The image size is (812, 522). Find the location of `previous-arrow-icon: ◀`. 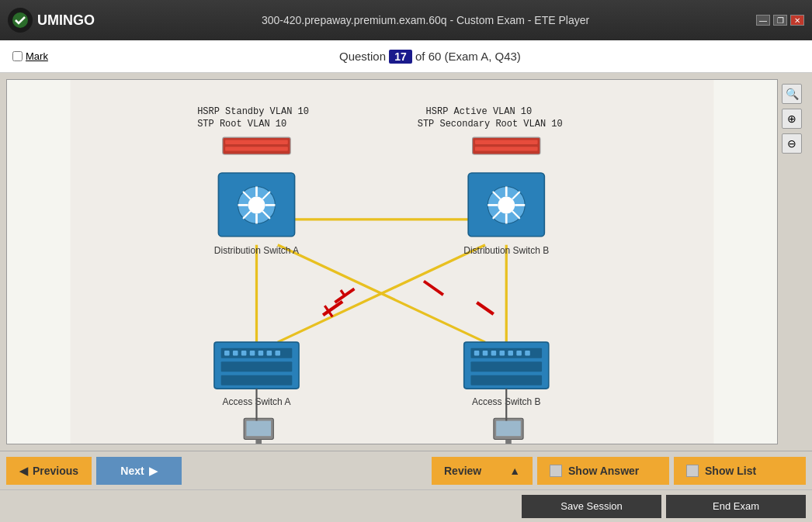

previous-arrow-icon: ◀ is located at coordinates (23, 471).